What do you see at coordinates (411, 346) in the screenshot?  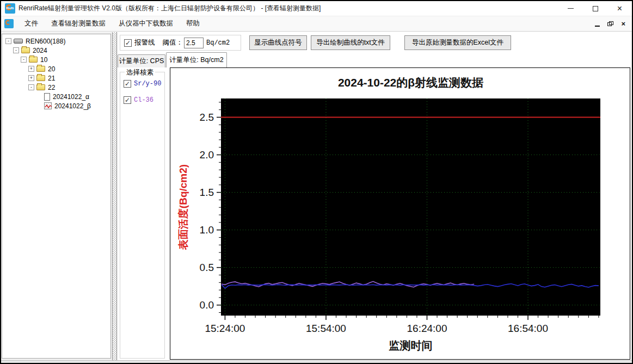 I see `x-axis-title: 监测时间` at bounding box center [411, 346].